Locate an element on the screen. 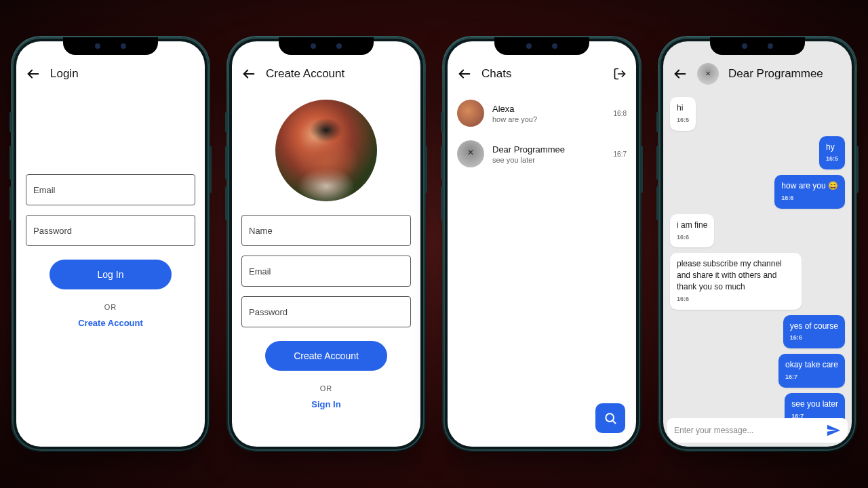 The width and height of the screenshot is (868, 488). login-form: Email Password Log In OR Create Account is located at coordinates (111, 251).